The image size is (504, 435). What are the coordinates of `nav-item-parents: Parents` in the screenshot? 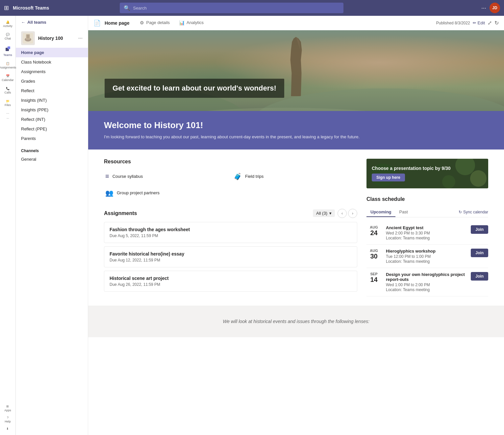 It's located at (52, 138).